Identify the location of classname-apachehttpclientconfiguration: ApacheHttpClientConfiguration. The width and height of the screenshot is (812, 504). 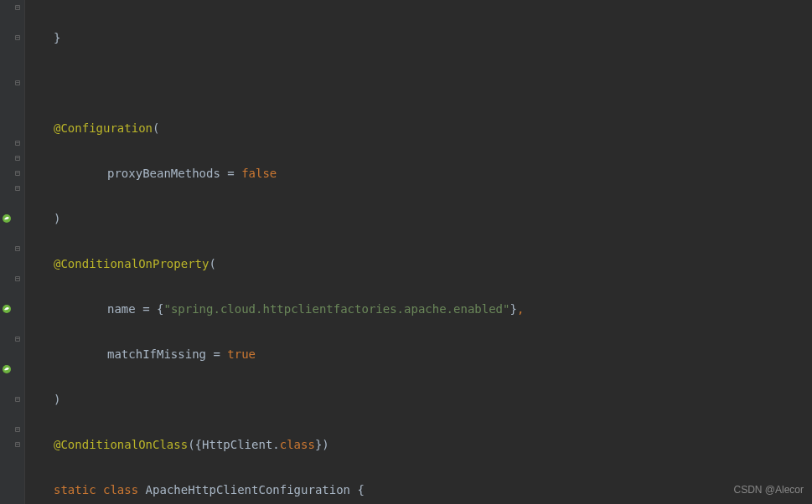
(248, 490).